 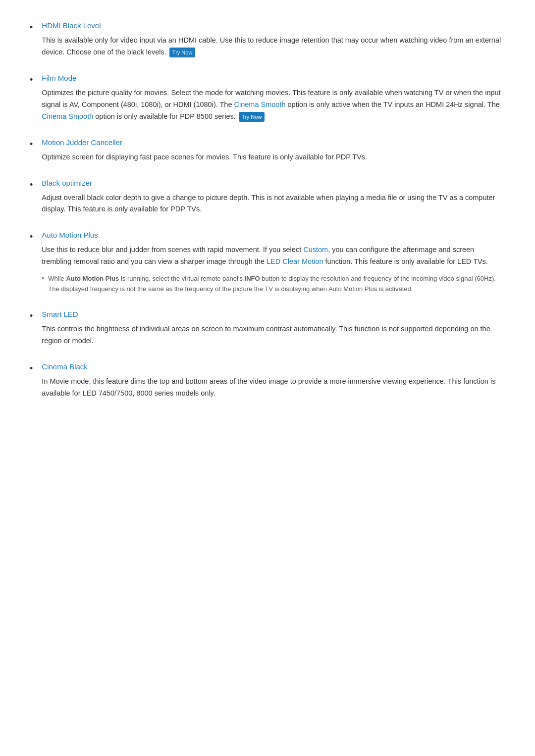 What do you see at coordinates (181, 278) in the screenshot?
I see `note-text-2: is running, select the virtual remote pa…` at bounding box center [181, 278].